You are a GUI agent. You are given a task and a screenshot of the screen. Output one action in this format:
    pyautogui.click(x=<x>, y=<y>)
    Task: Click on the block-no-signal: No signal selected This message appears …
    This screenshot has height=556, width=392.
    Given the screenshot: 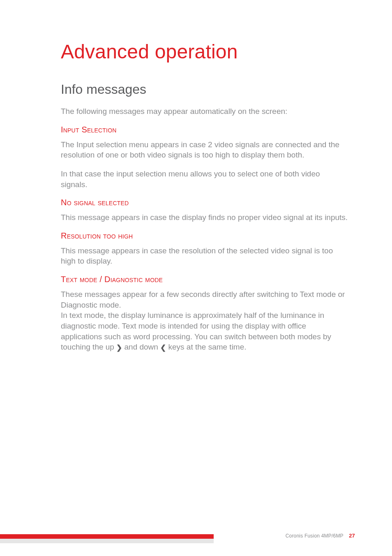 What is the action you would take?
    pyautogui.click(x=205, y=211)
    